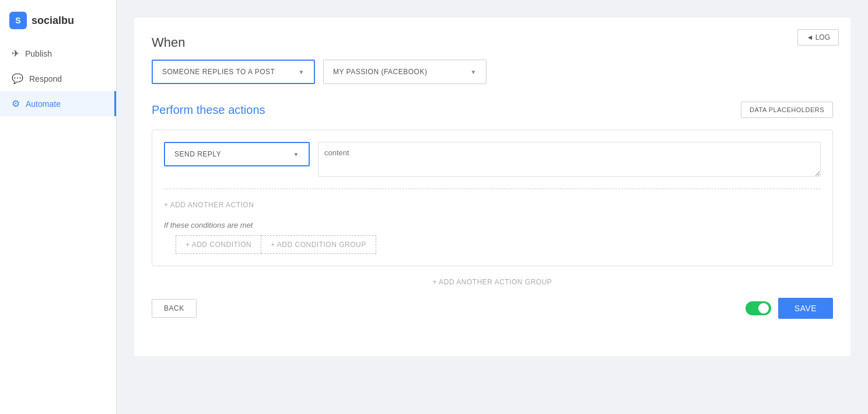 Image resolution: width=868 pixels, height=414 pixels. Describe the element at coordinates (58, 78) in the screenshot. I see `sidebar-item-respond: 💬 Respond` at that location.